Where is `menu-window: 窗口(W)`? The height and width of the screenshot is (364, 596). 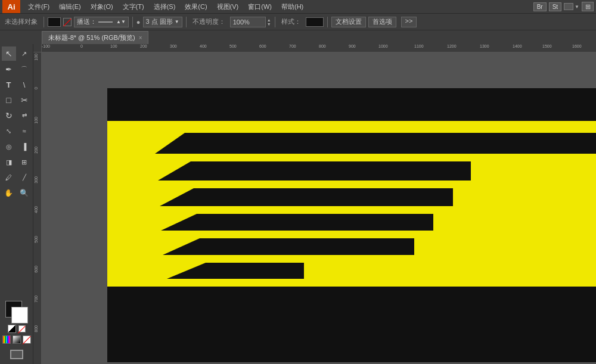 menu-window: 窗口(W) is located at coordinates (260, 7).